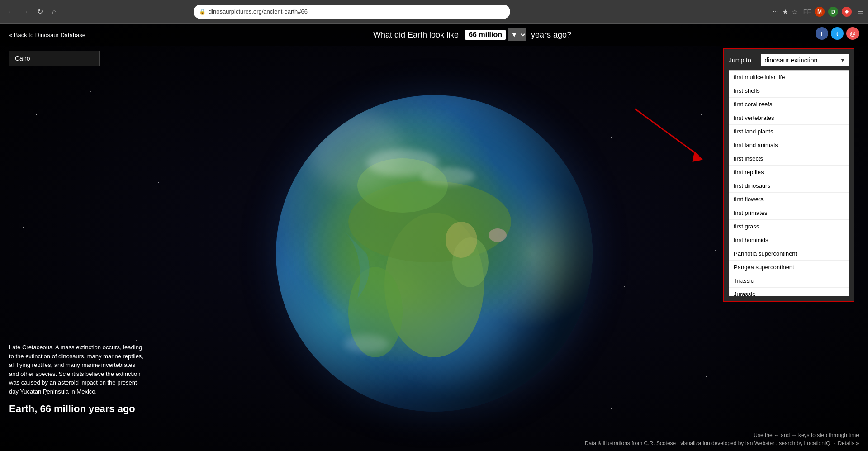  I want to click on jump-item-first-dinosaurs: first dinosaurs, so click(789, 186).